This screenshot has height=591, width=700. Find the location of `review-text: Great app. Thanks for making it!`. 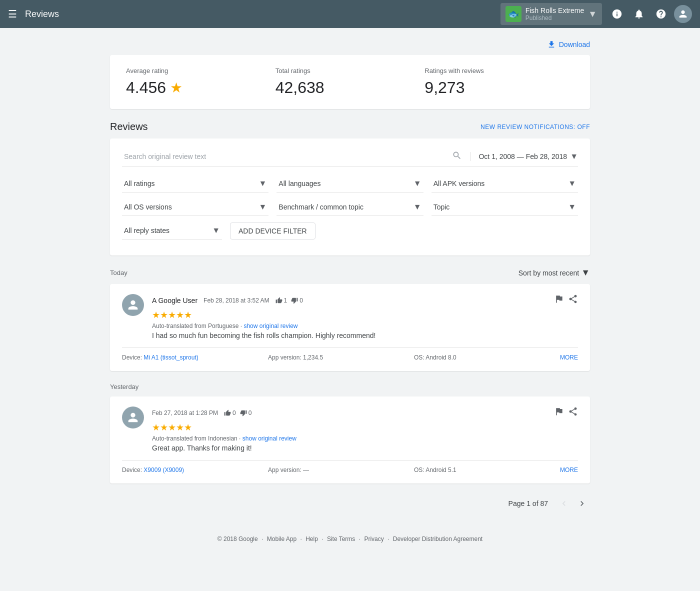

review-text: Great app. Thanks for making it! is located at coordinates (365, 448).